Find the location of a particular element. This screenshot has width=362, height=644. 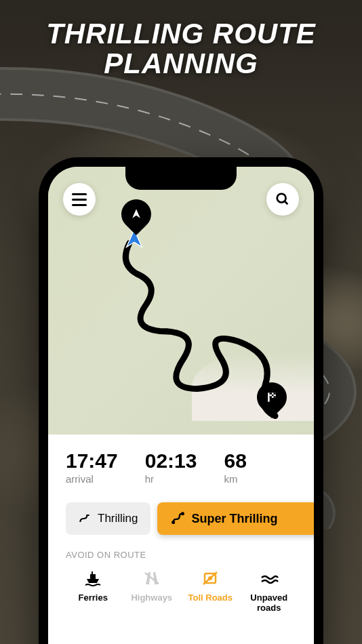

unpaved-icon is located at coordinates (269, 578).